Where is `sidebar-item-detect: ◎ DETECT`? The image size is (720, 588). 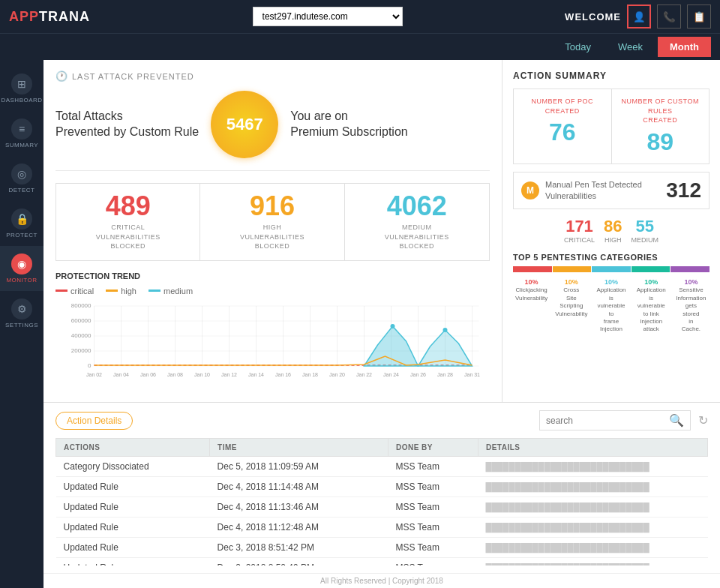 sidebar-item-detect: ◎ DETECT is located at coordinates (22, 178).